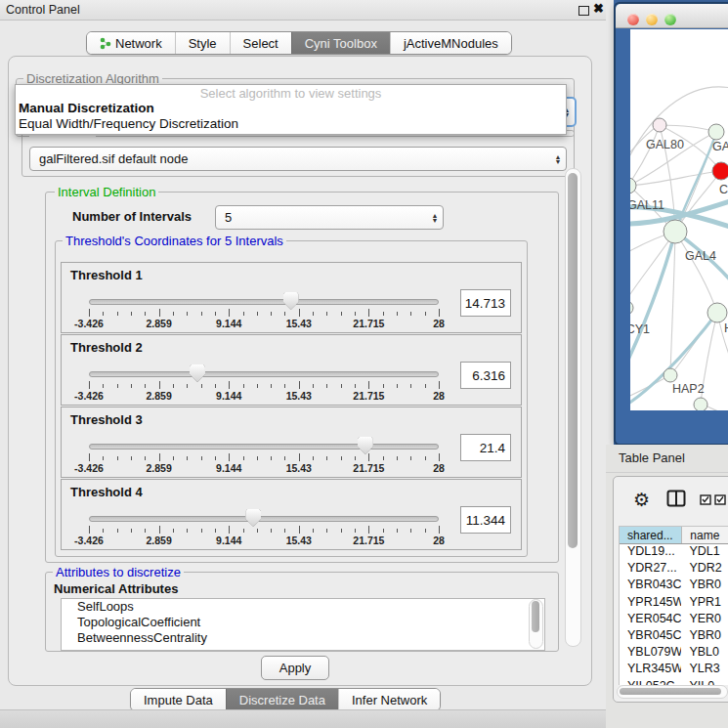  What do you see at coordinates (598, 8) in the screenshot?
I see `close-icon: ✖` at bounding box center [598, 8].